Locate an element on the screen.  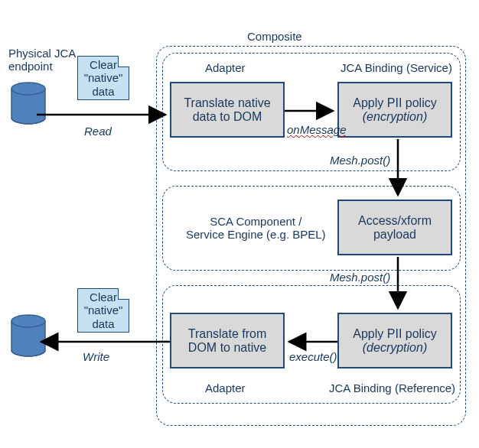
sca-component-label: SCA Component / Service Engine (e.g. BPE… is located at coordinates (256, 228).